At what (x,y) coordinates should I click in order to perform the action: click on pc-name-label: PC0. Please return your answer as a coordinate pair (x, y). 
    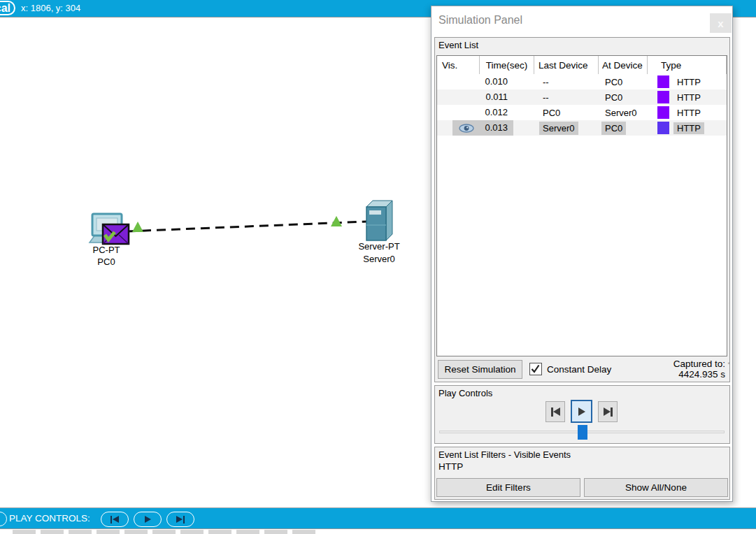
    Looking at the image, I should click on (106, 261).